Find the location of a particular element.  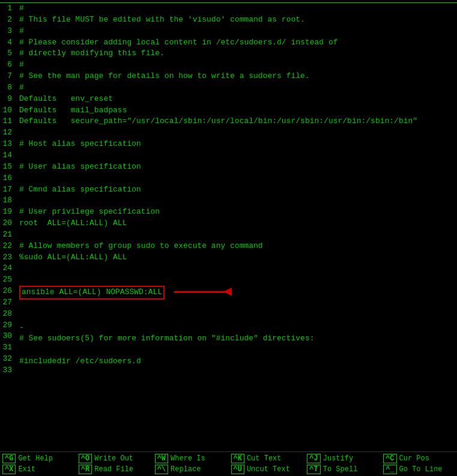

shortcut-label: Go To Line is located at coordinates (421, 469).